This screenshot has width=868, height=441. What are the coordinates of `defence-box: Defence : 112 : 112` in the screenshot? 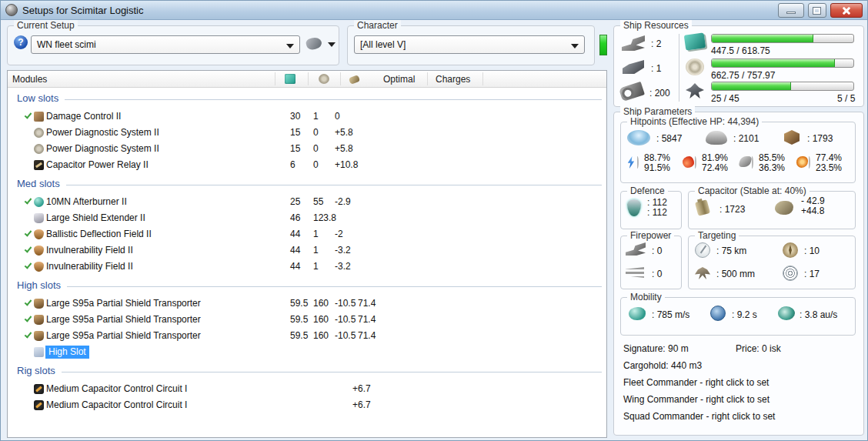 It's located at (651, 210).